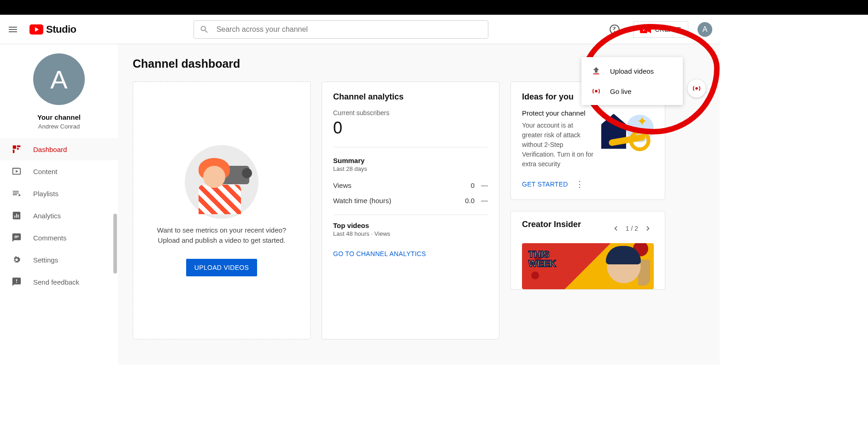 The width and height of the screenshot is (868, 432). I want to click on more-icon: ⋮, so click(580, 184).